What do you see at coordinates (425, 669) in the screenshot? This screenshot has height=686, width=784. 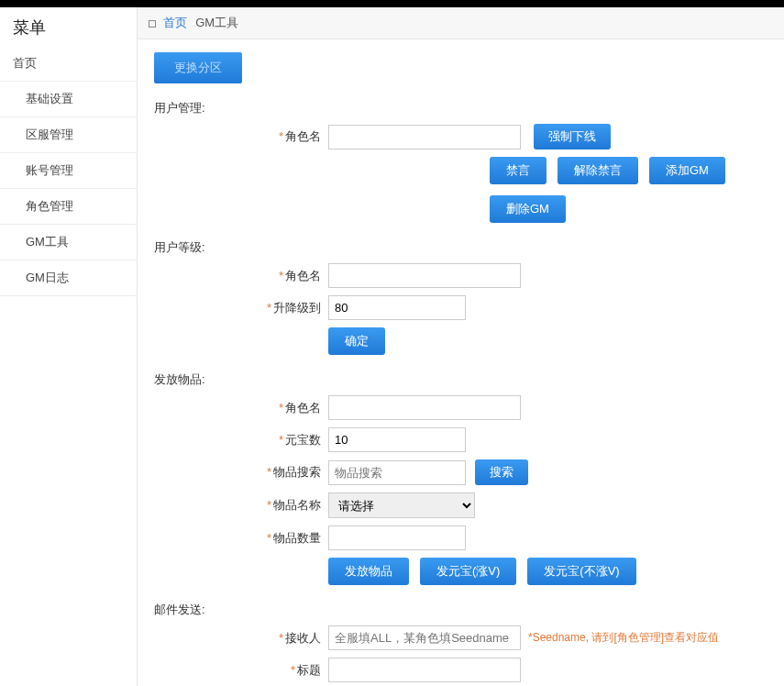 I see `input-subject` at bounding box center [425, 669].